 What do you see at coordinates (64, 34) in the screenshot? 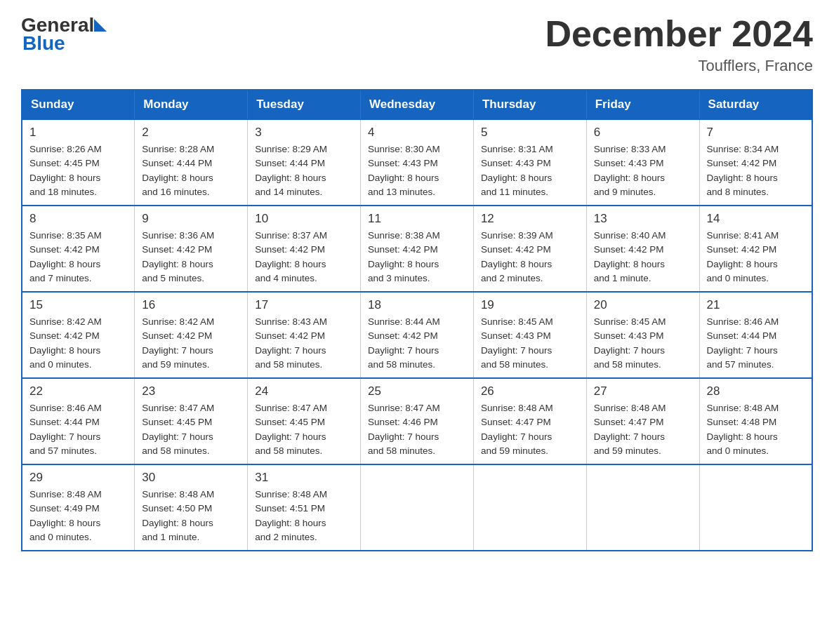
I see `logo: General Blue` at bounding box center [64, 34].